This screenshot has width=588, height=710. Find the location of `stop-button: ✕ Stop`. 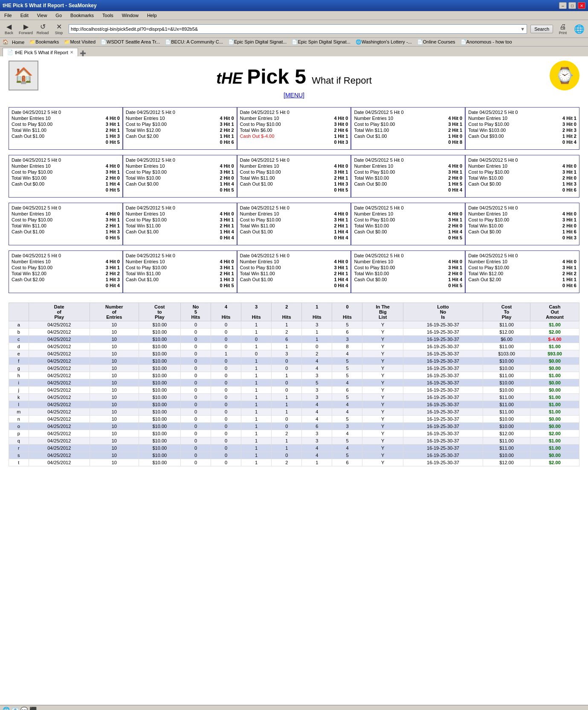

stop-button: ✕ Stop is located at coordinates (59, 29).